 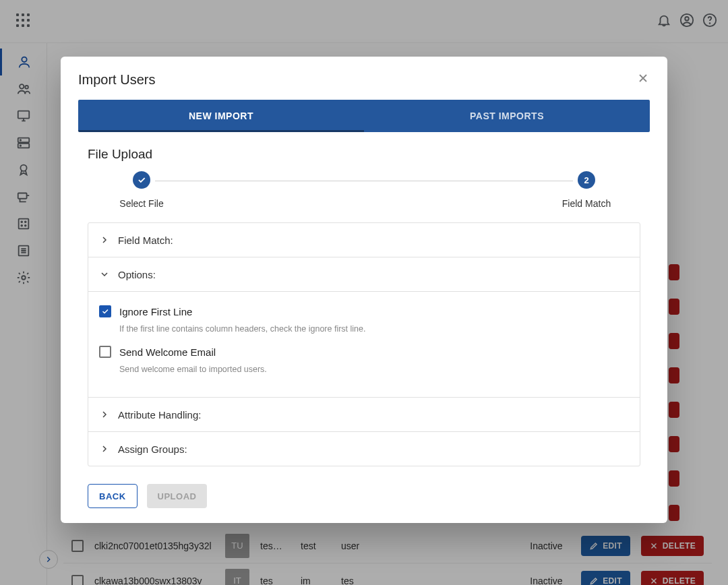 I want to click on step-field-match: 2 Field Match, so click(x=586, y=190).